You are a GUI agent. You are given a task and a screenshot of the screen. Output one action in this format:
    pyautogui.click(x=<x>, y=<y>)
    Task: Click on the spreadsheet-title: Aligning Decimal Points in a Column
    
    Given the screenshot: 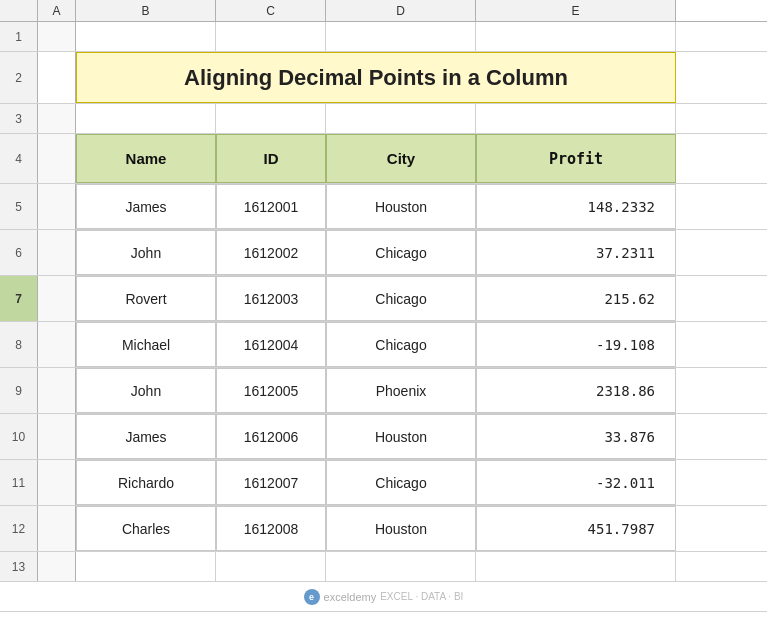 What is the action you would take?
    pyautogui.click(x=376, y=78)
    